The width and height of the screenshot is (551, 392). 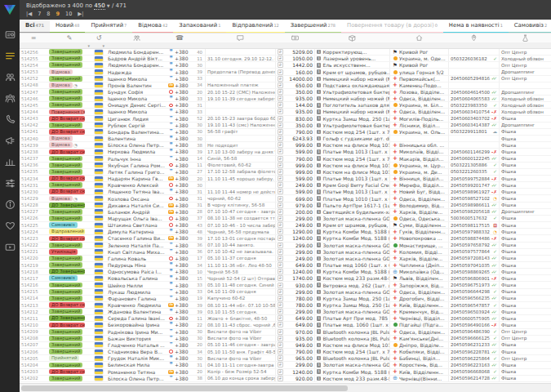 What do you see at coordinates (473, 219) in the screenshot?
I see `ttn-number: 5003600517632✓` at bounding box center [473, 219].